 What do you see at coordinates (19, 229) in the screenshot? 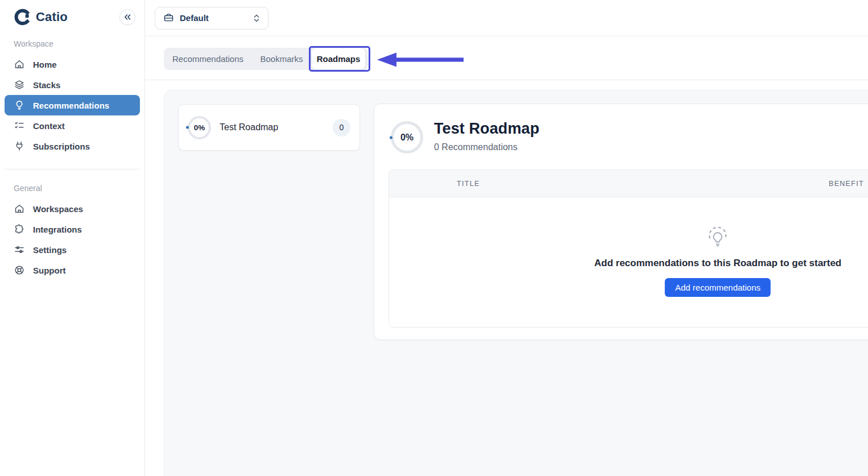
I see `puzzle-icon` at bounding box center [19, 229].